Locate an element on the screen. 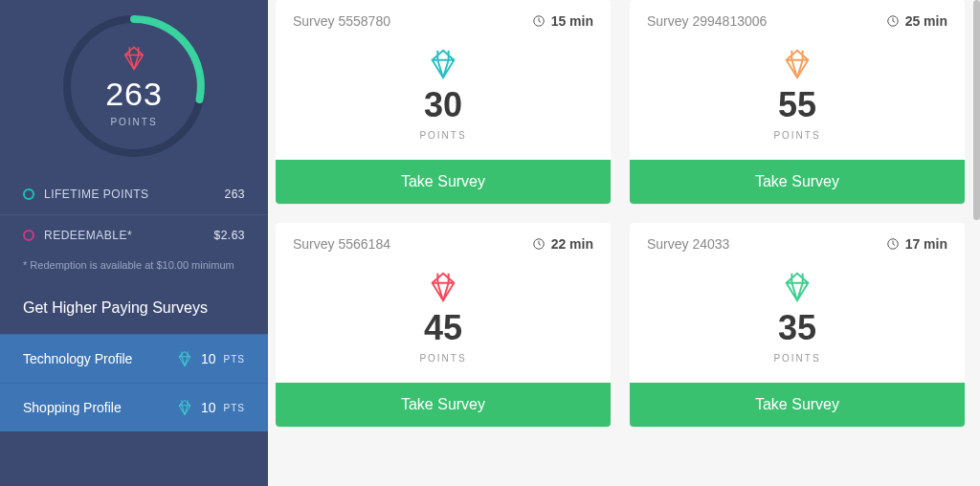 The height and width of the screenshot is (486, 980). redeemable-value: $2.63 is located at coordinates (230, 235).